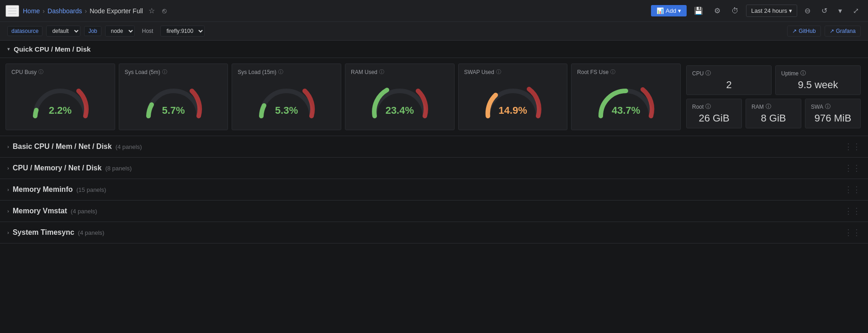 The image size is (868, 333). Describe the element at coordinates (818, 85) in the screenshot. I see `uptime-value: 9.5 week` at that location.